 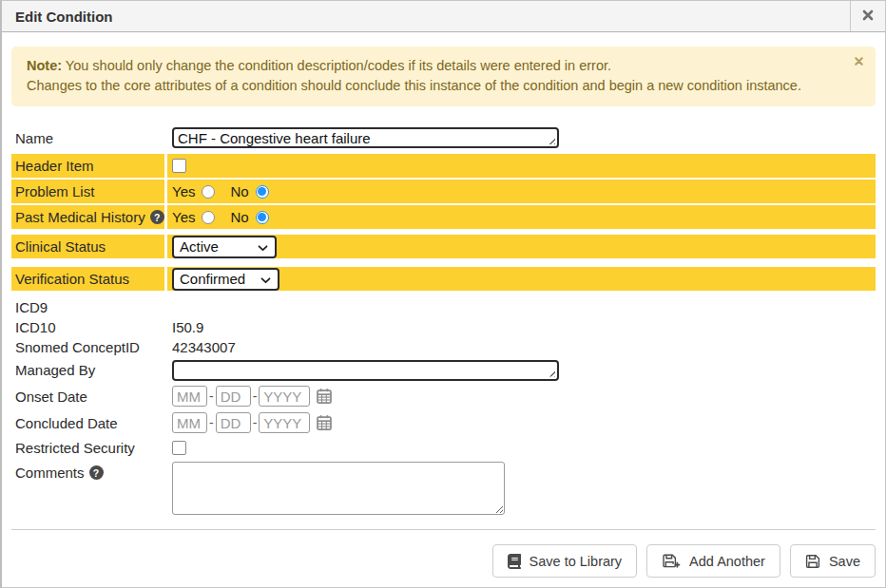 I want to click on save-plus-icon, so click(x=671, y=560).